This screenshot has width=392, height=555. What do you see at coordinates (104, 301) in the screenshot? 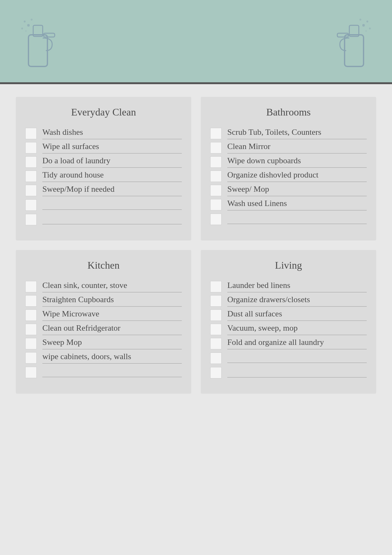
I see `list-item: Straighten Cupboards` at bounding box center [104, 301].